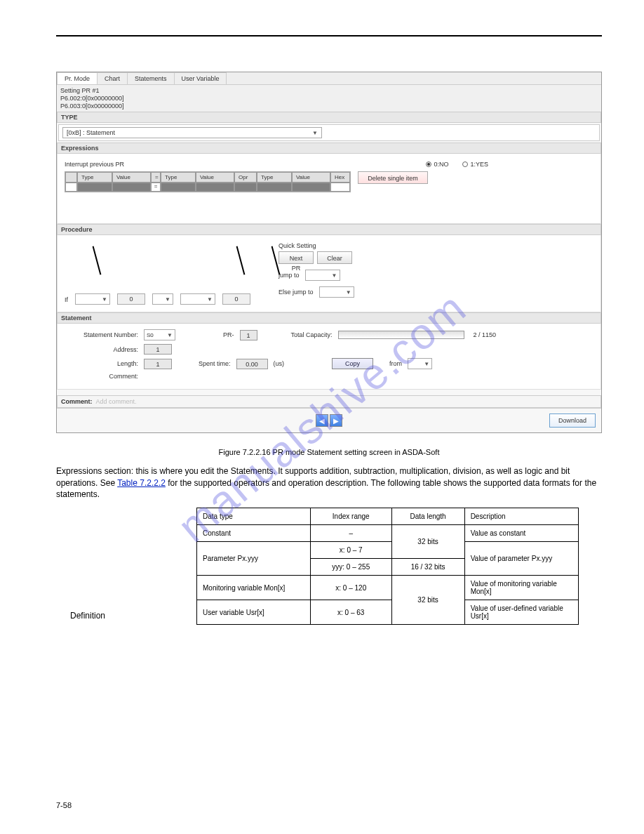 The image size is (644, 834). What do you see at coordinates (151, 79) in the screenshot?
I see `tab-statements: Statements` at bounding box center [151, 79].